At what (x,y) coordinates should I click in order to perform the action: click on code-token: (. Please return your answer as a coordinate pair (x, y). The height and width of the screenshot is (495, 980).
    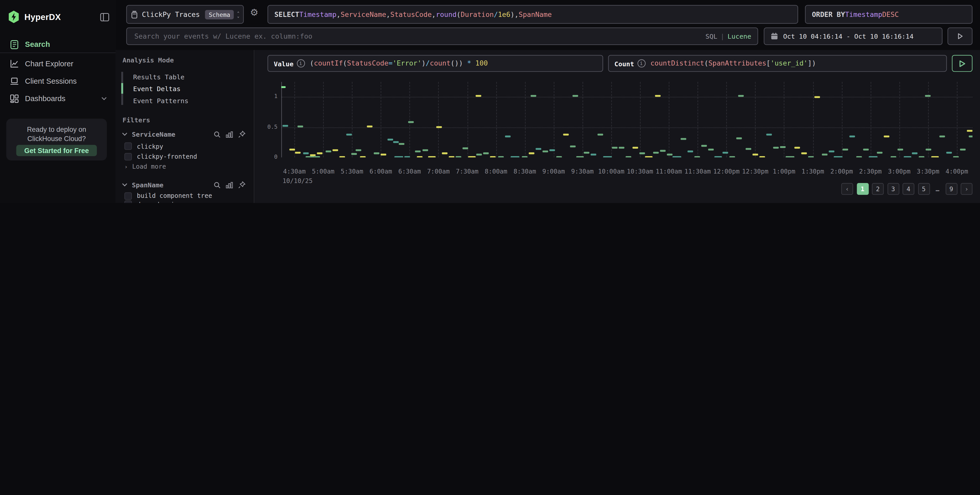
    Looking at the image, I should click on (459, 14).